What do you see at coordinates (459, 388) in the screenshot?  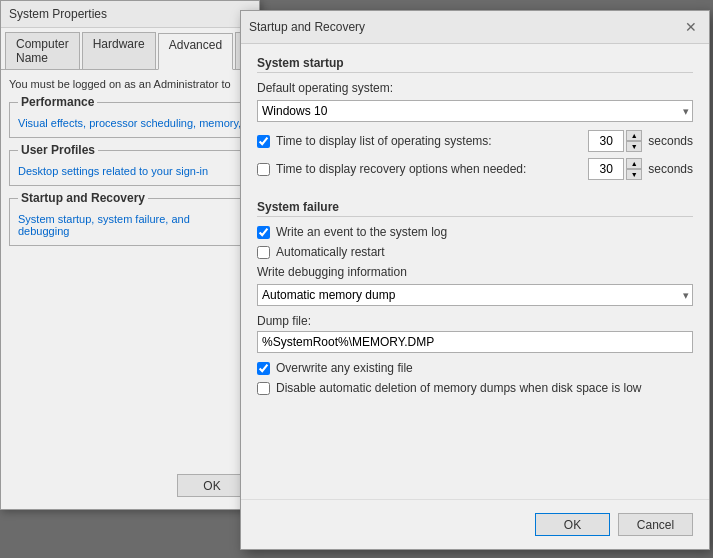 I see `disable-auto-delete-label: Disable automatic deletion of memory dum…` at bounding box center [459, 388].